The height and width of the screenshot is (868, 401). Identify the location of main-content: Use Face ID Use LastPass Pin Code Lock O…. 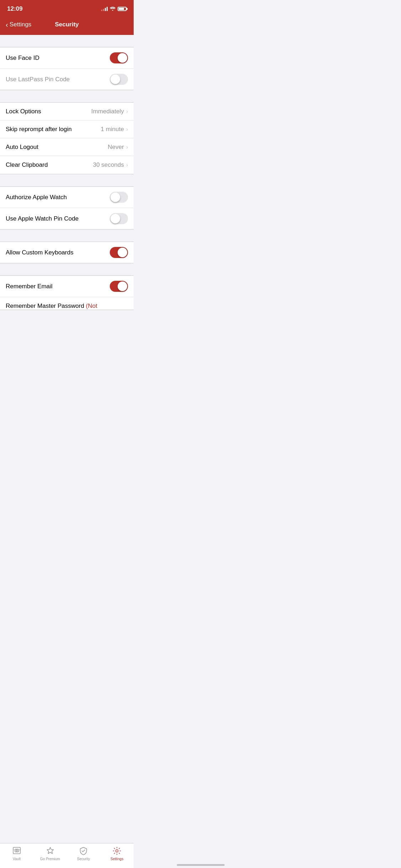
(67, 190).